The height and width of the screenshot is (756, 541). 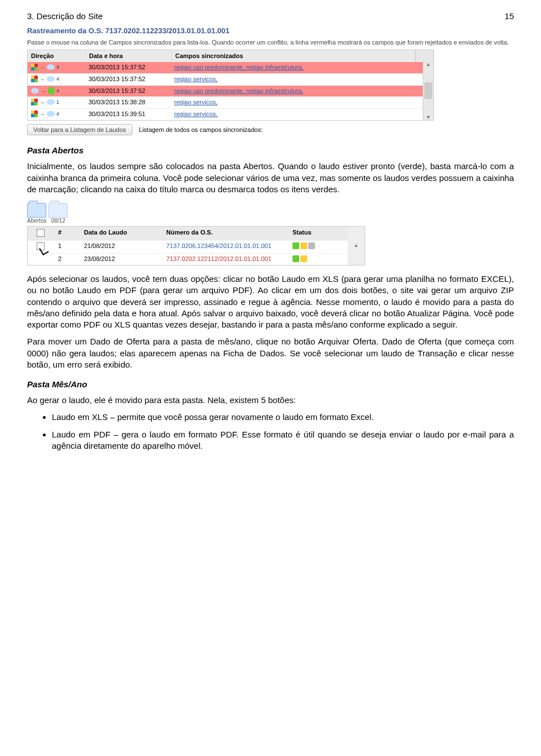 What do you see at coordinates (270, 302) in the screenshot?
I see `post-selection-paragraph: Após selecionar os laudos, você tem duas…` at bounding box center [270, 302].